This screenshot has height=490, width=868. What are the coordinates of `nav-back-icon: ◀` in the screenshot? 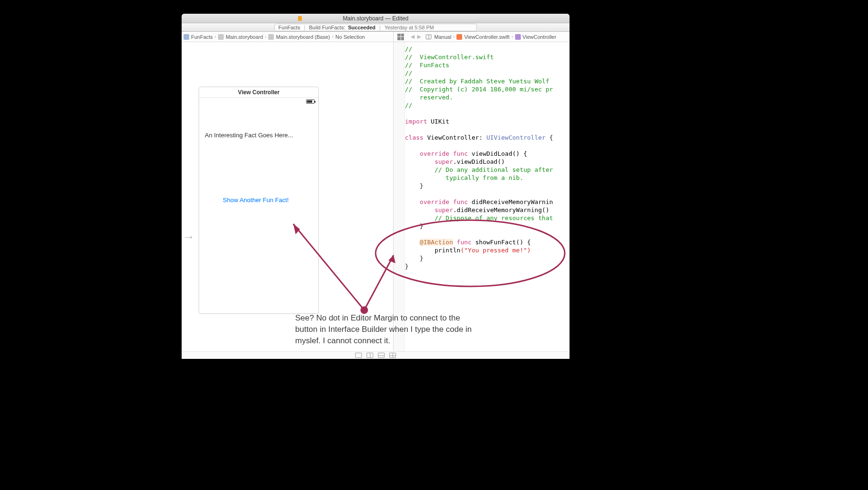 It's located at (412, 37).